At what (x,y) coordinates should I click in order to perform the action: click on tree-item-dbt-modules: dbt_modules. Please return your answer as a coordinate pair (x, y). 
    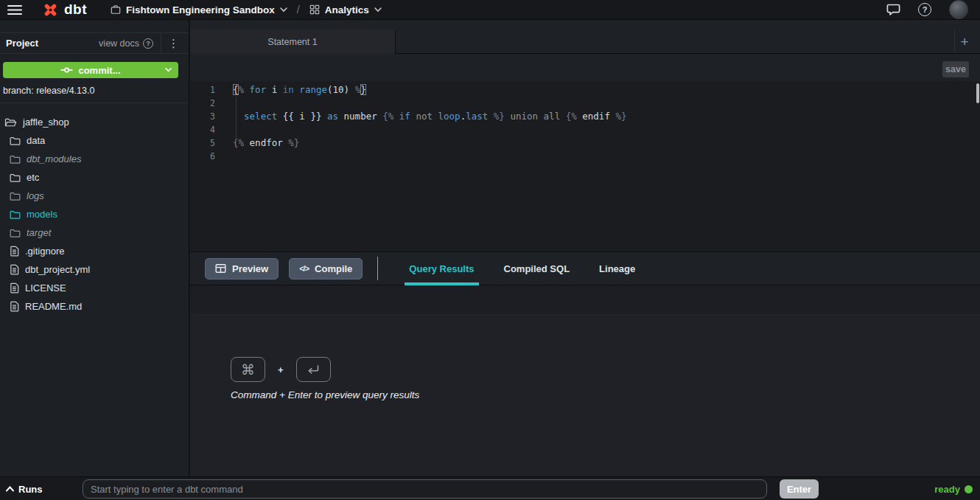
    Looking at the image, I should click on (94, 159).